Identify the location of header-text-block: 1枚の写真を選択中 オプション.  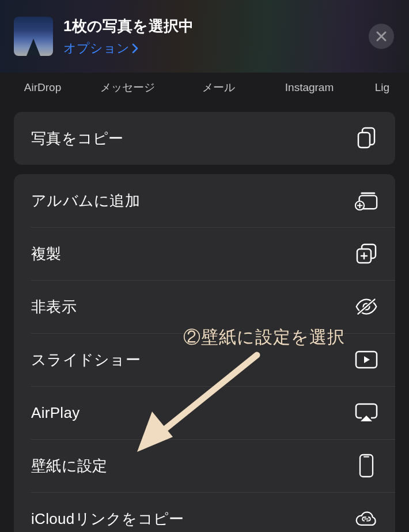
(128, 37).